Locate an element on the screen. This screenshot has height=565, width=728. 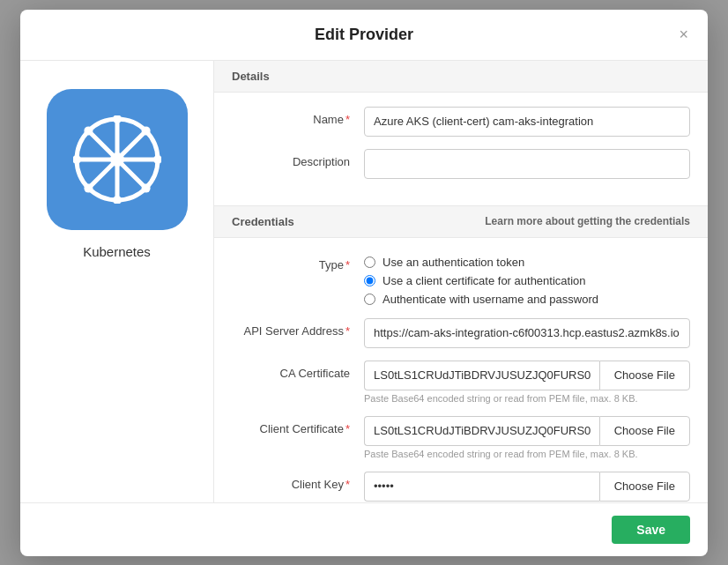
client-key-label: Client Key* is located at coordinates (298, 481).